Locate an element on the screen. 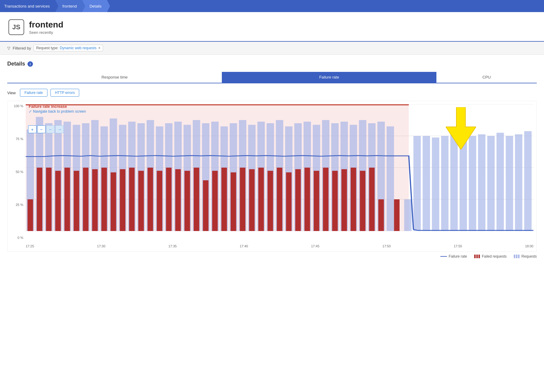 The width and height of the screenshot is (544, 392). zoom-in-button: + is located at coordinates (32, 129).